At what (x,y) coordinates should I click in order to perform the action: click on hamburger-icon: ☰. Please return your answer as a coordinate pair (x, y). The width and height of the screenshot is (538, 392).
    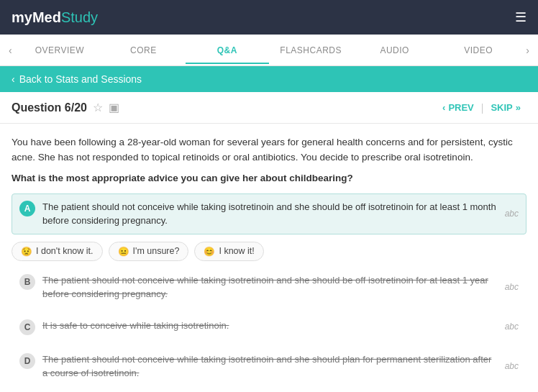
    Looking at the image, I should click on (521, 17).